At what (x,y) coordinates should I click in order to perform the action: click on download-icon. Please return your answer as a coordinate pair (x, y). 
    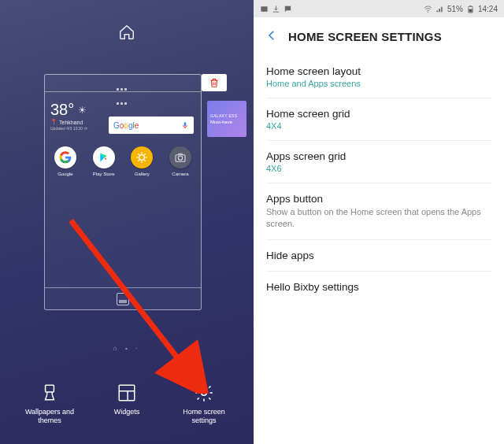
    Looking at the image, I should click on (276, 9).